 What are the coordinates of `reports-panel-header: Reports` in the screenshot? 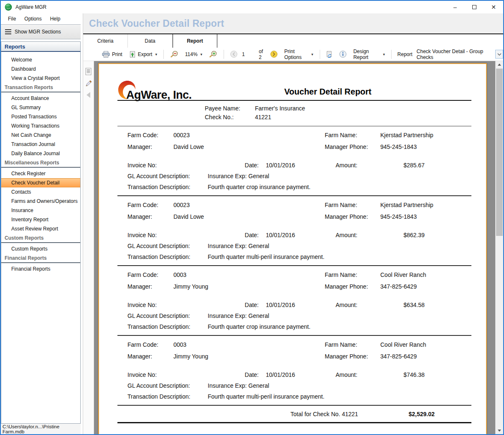 It's located at (41, 47).